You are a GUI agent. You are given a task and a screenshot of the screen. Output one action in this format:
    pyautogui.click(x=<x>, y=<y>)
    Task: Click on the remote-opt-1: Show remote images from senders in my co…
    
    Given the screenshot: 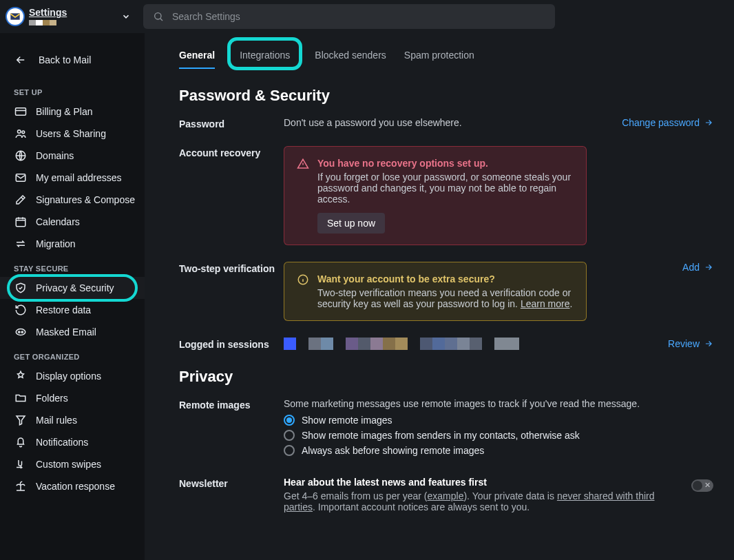 What is the action you would take?
    pyautogui.click(x=499, y=435)
    